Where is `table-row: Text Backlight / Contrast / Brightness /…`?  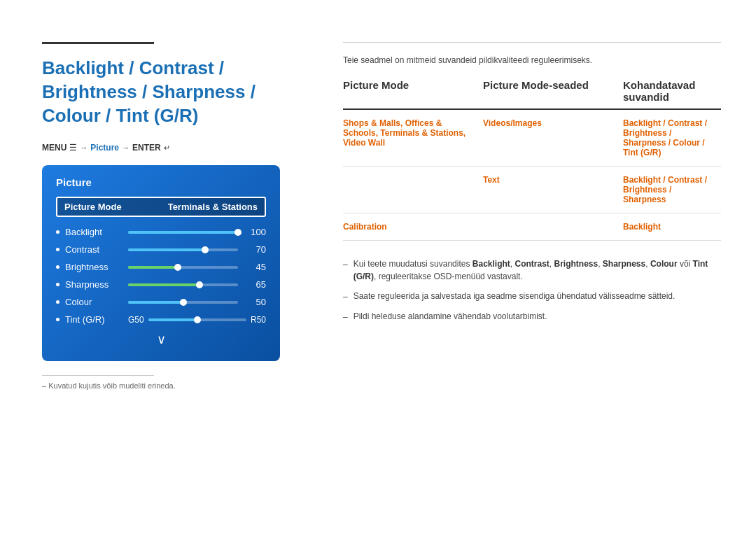 table-row: Text Backlight / Contrast / Brightness /… is located at coordinates (532, 190).